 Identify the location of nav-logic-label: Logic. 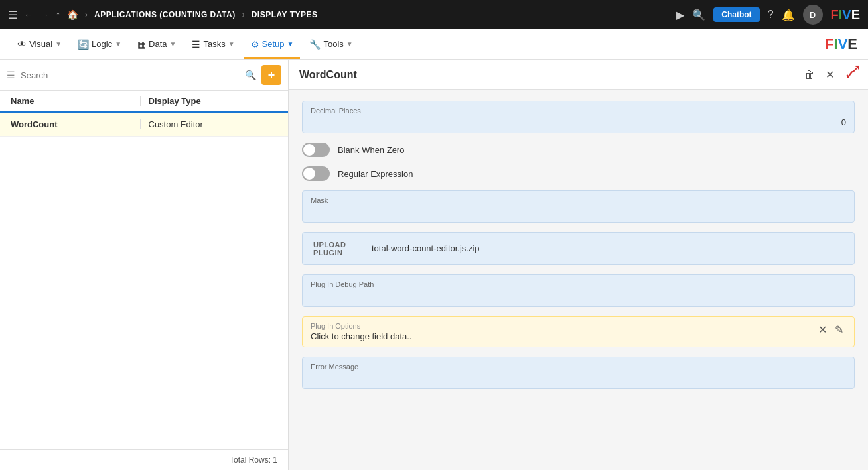
(102, 44).